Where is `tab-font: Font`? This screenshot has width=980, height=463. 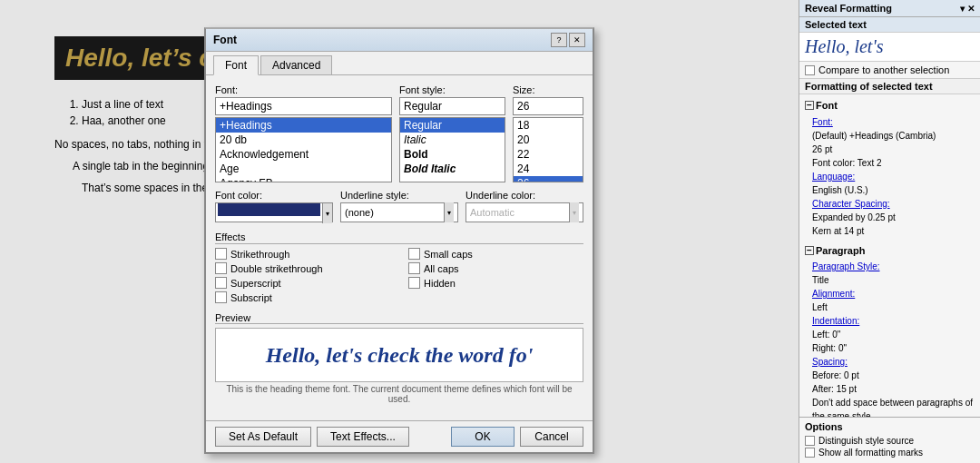
tab-font: Font is located at coordinates (236, 65).